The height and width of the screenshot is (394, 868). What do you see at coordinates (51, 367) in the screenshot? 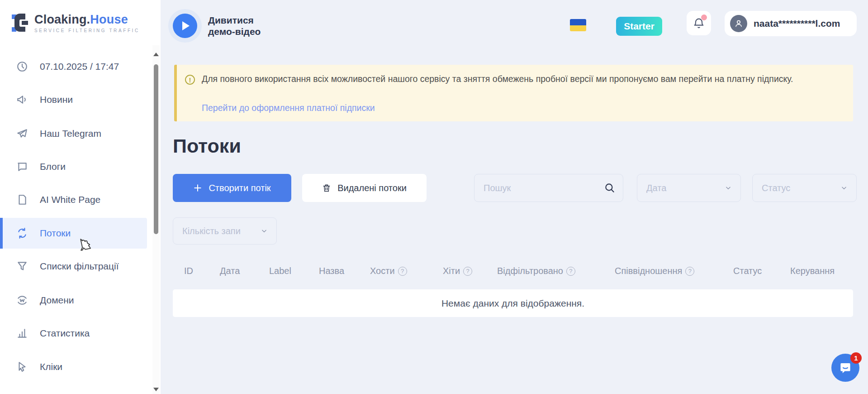
I see `sidebar-item-label: Кліки` at bounding box center [51, 367].